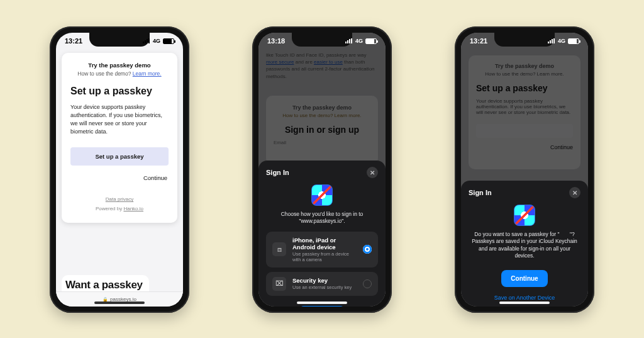 Image resolution: width=644 pixels, height=338 pixels. I want to click on hanko-link: Hanko.io, so click(133, 209).